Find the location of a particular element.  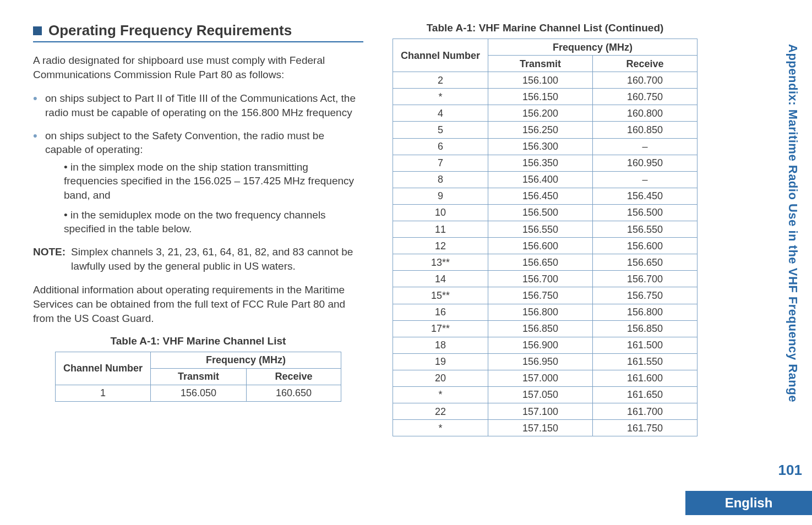

table-cell: 17** is located at coordinates (440, 329).